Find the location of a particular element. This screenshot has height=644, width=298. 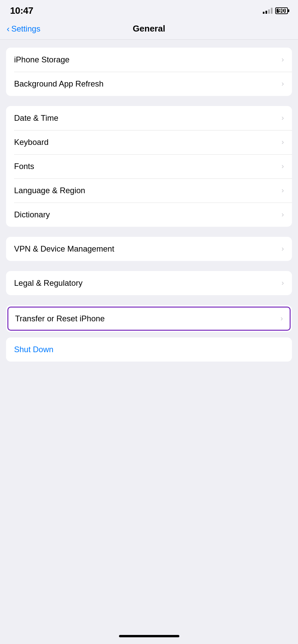

status-bar: 10:47 90 is located at coordinates (149, 10).